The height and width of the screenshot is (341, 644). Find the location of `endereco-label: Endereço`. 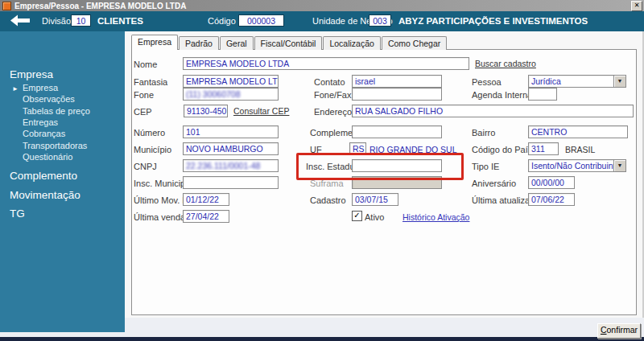

endereco-label: Endereço is located at coordinates (333, 112).